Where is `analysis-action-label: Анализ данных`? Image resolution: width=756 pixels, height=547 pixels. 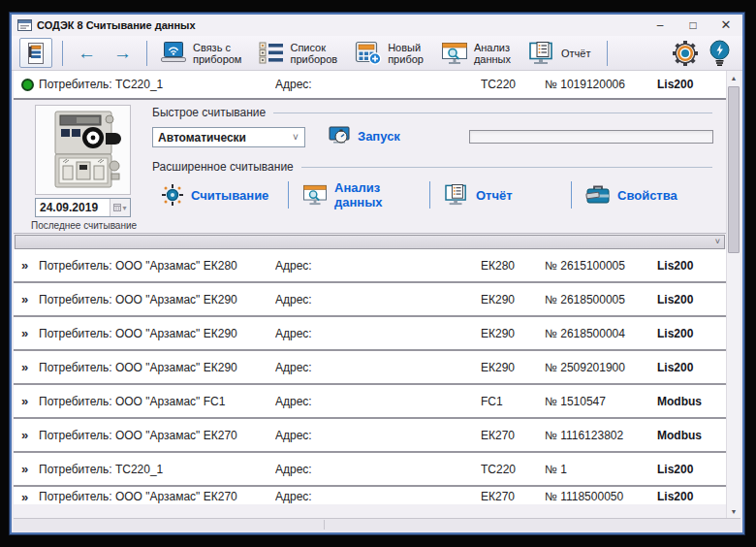 analysis-action-label: Анализ данных is located at coordinates (382, 195).